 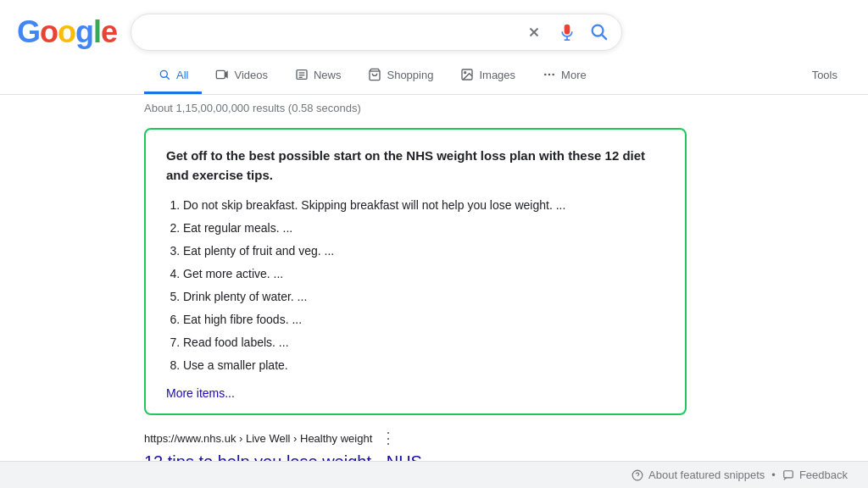 What do you see at coordinates (319, 76) in the screenshot?
I see `tab-news: News` at bounding box center [319, 76].